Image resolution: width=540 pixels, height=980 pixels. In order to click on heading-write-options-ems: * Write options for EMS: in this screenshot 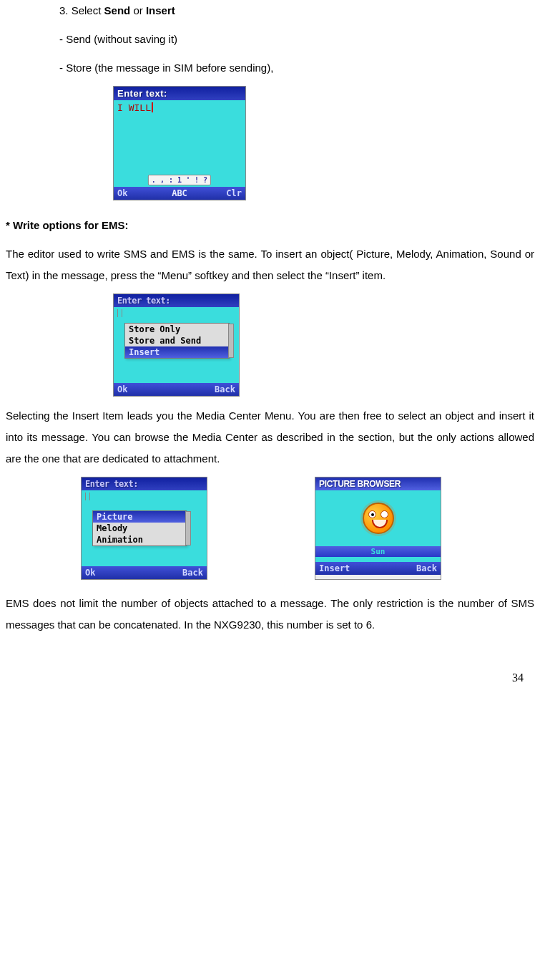, I will do `click(270, 225)`.